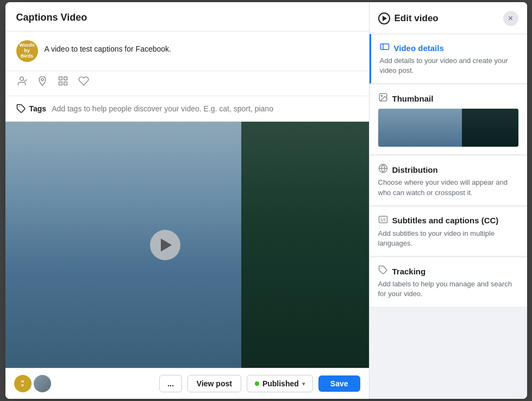 The height and width of the screenshot is (401, 532). Describe the element at coordinates (384, 18) in the screenshot. I see `play-icon-small` at that location.